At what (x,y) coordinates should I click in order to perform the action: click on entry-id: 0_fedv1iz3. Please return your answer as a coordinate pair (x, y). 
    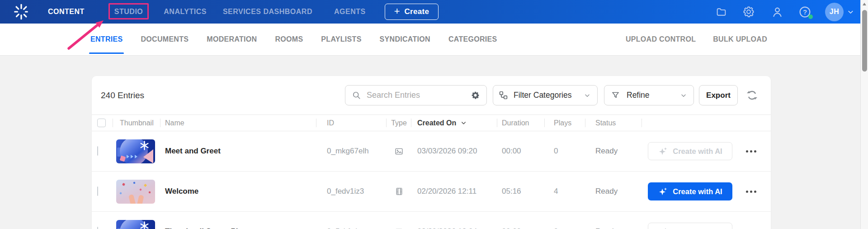
    Looking at the image, I should click on (352, 191).